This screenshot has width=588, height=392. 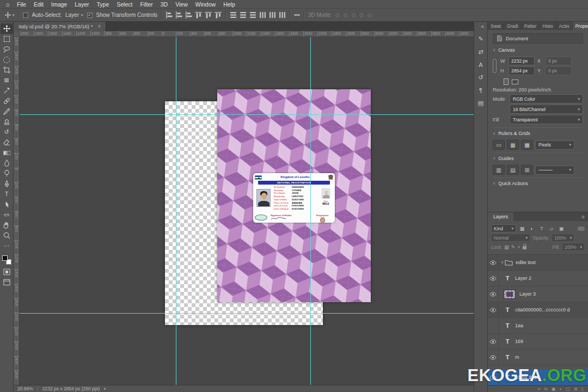 What do you see at coordinates (526, 262) in the screenshot?
I see `layer-name: edite text` at bounding box center [526, 262].